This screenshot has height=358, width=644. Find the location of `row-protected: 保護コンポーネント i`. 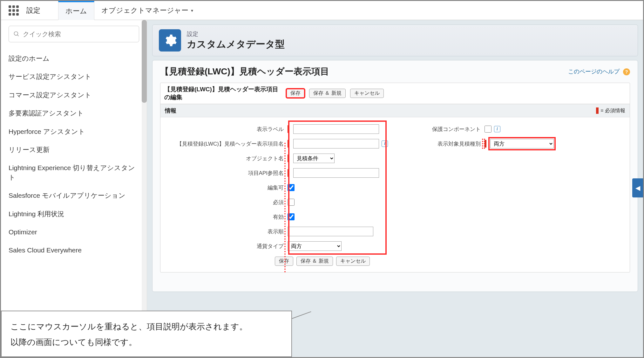

row-protected: 保護コンポーネント i is located at coordinates (516, 129).